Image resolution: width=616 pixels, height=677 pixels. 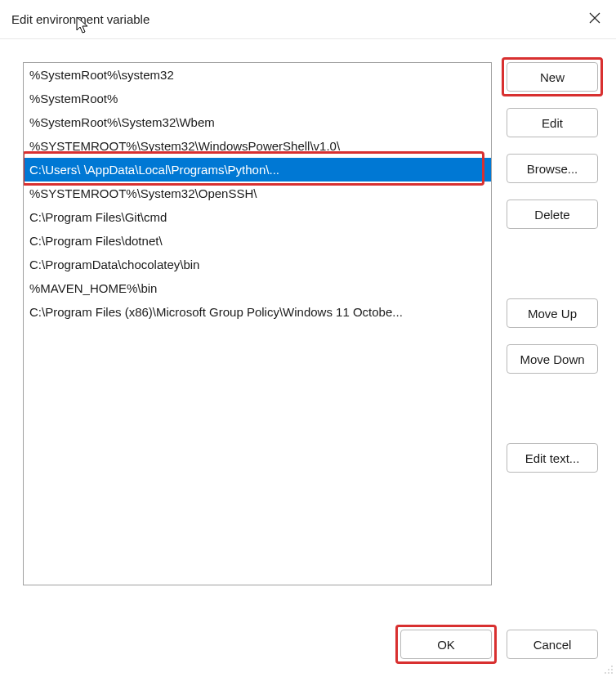 What do you see at coordinates (257, 146) in the screenshot?
I see `list-item: %SYSTEMROOT%\System32\WindowsPowerShell\…` at bounding box center [257, 146].